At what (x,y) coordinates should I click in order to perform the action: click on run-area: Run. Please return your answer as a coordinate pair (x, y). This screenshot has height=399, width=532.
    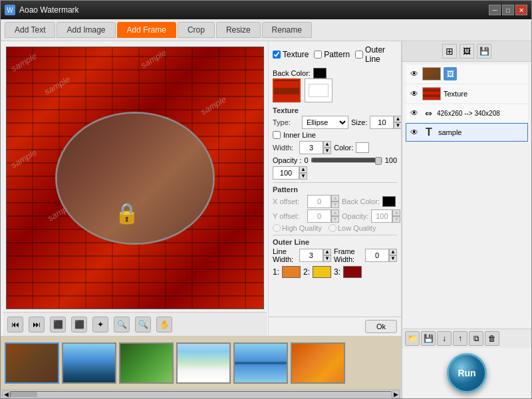
    Looking at the image, I should click on (467, 373).